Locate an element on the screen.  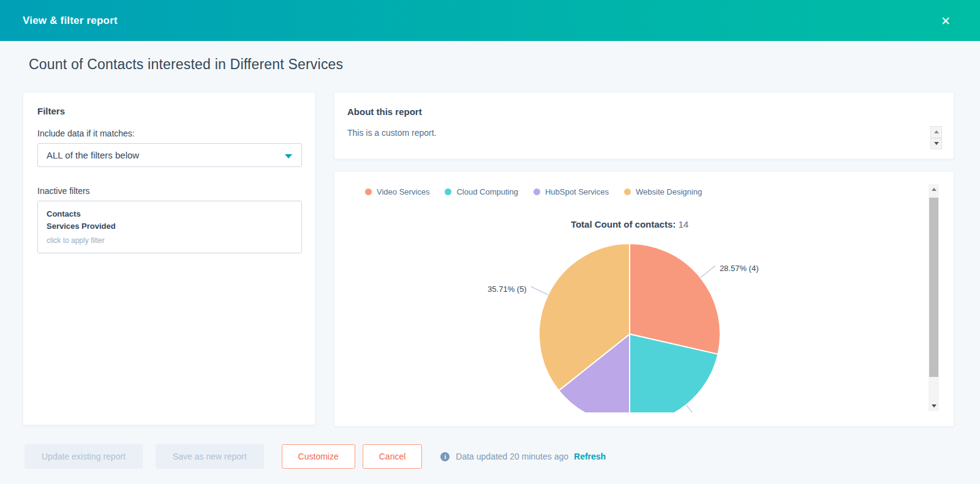
scrollbar-up-button is located at coordinates (933, 190).